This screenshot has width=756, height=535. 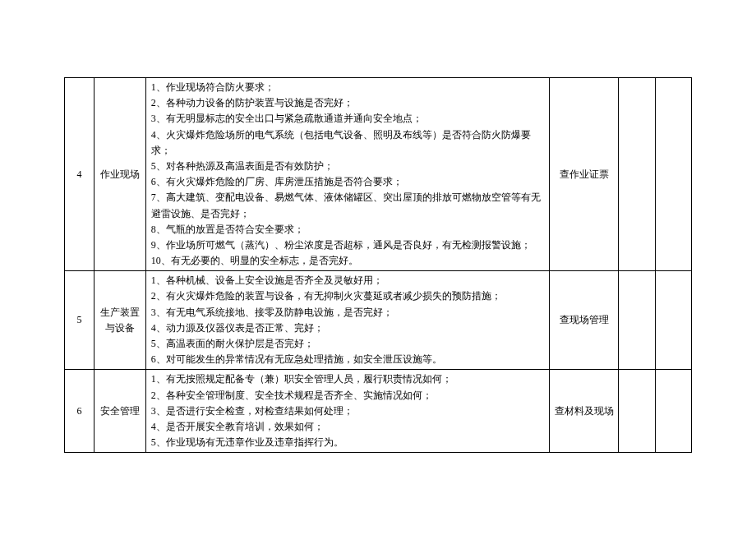 What do you see at coordinates (348, 396) in the screenshot?
I see `content-item: 2、各种安全管理制度、安全技术规程是否齐全、实施情况如何；` at bounding box center [348, 396].